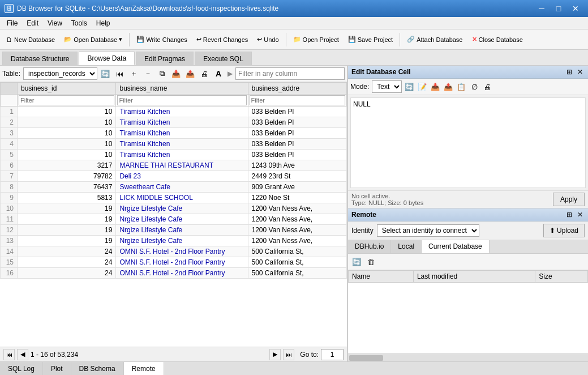 The height and width of the screenshot is (375, 588). What do you see at coordinates (297, 198) in the screenshot?
I see `cell-business-address: 1220 Noe St` at bounding box center [297, 198].